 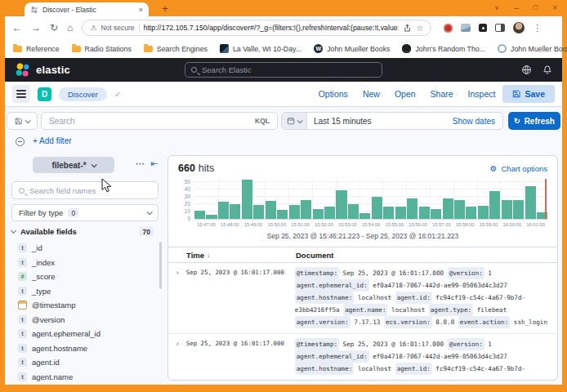 What do you see at coordinates (85, 292) in the screenshot?
I see `field-item: t_type` at bounding box center [85, 292].